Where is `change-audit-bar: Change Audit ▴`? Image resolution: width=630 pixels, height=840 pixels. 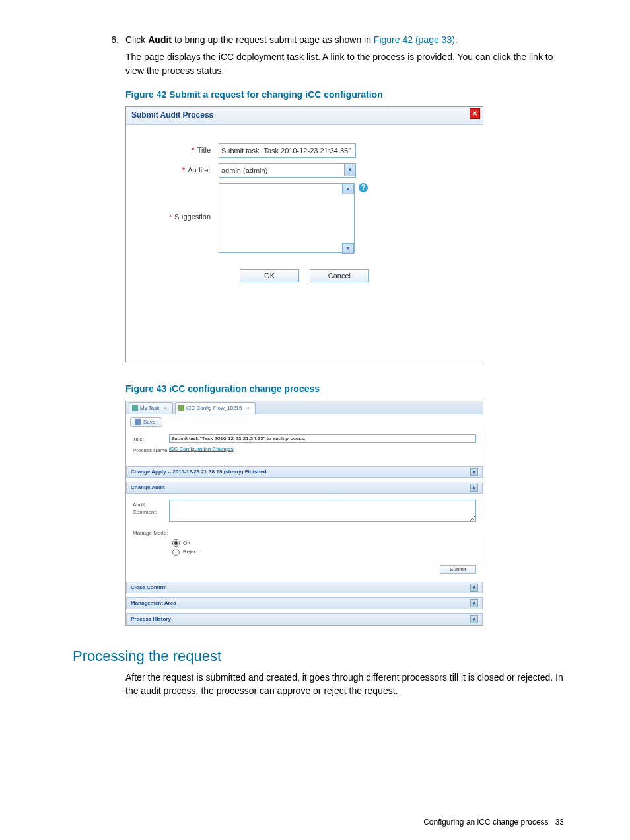
change-audit-bar: Change Audit ▴ is located at coordinates (304, 488).